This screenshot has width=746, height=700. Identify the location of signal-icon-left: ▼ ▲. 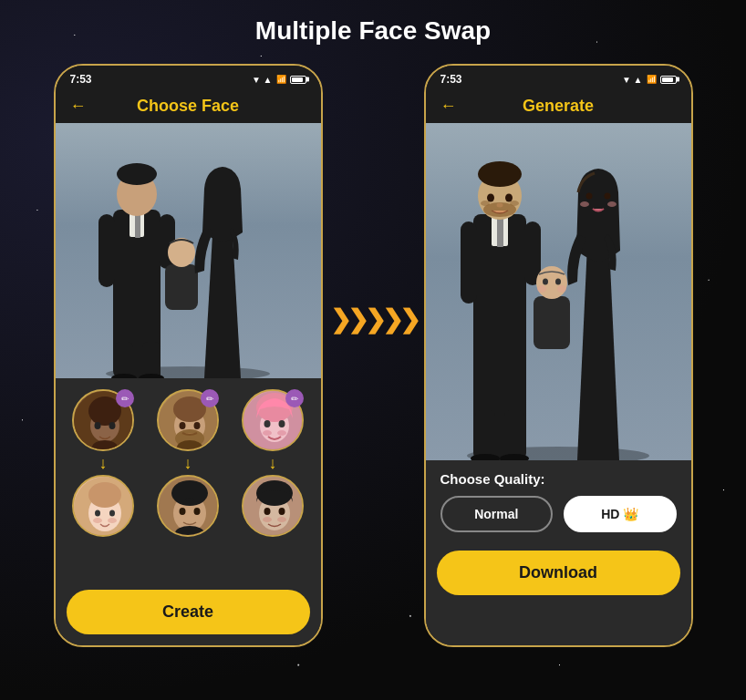
(263, 80).